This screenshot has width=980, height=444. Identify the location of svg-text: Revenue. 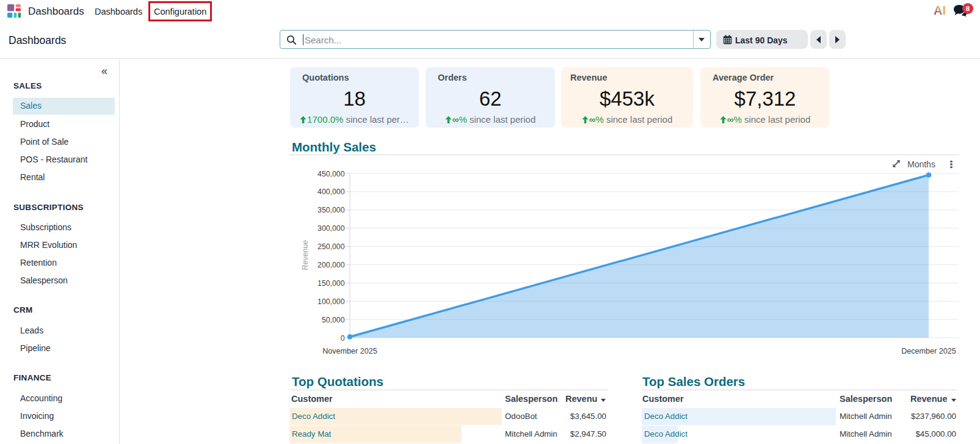
(305, 255).